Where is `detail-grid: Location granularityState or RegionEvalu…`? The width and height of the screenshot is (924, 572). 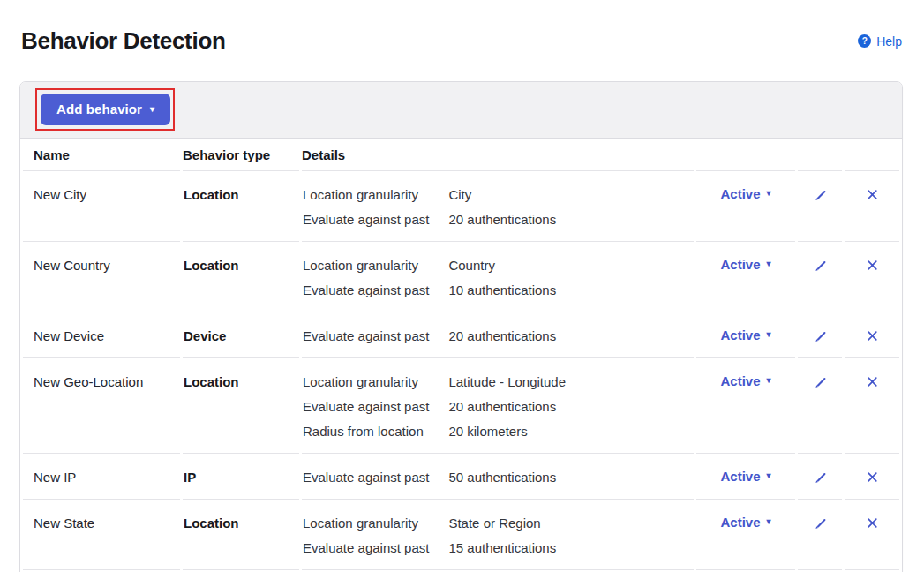
detail-grid: Location granularityState or RegionEvalu… is located at coordinates (498, 536).